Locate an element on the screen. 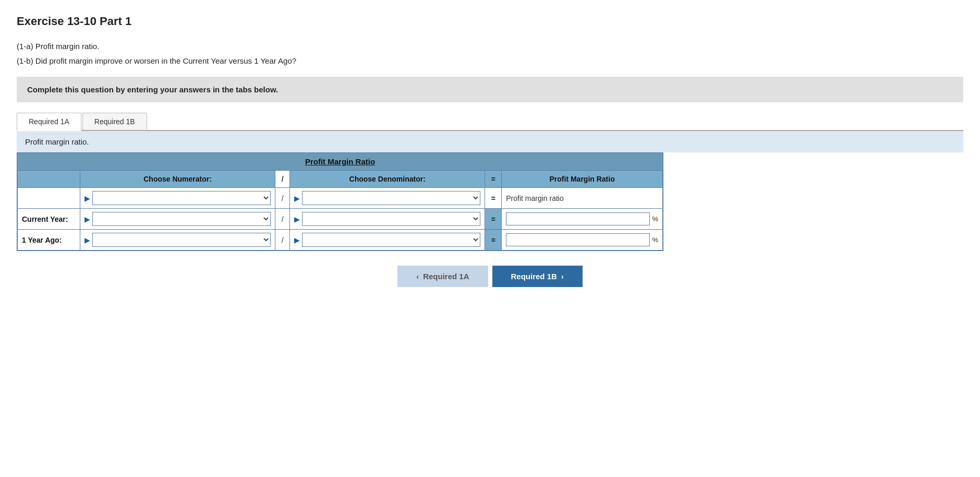 Image resolution: width=980 pixels, height=477 pixels. row-label-2: 1 Year Ago: is located at coordinates (49, 240).